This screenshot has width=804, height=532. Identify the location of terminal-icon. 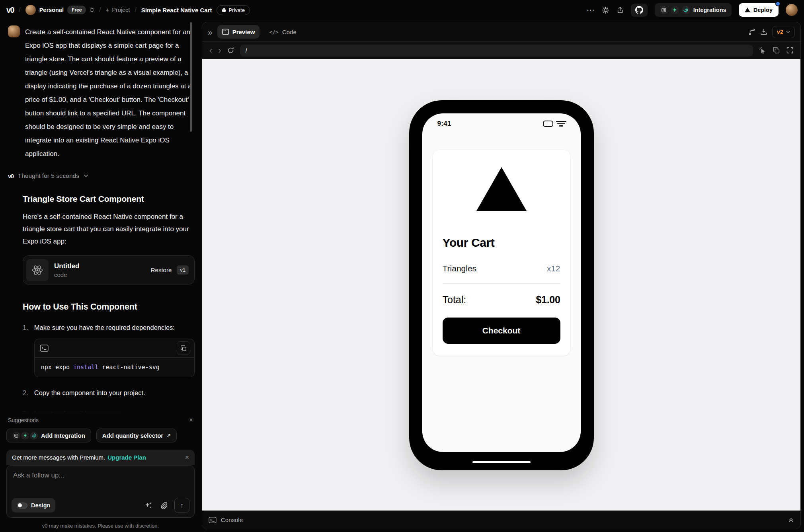
(213, 520).